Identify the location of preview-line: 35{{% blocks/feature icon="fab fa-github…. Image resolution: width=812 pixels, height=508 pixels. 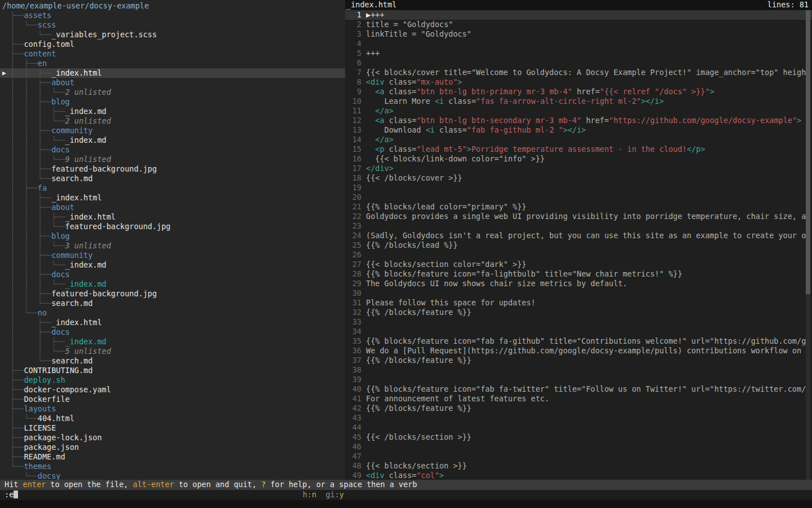
(579, 341).